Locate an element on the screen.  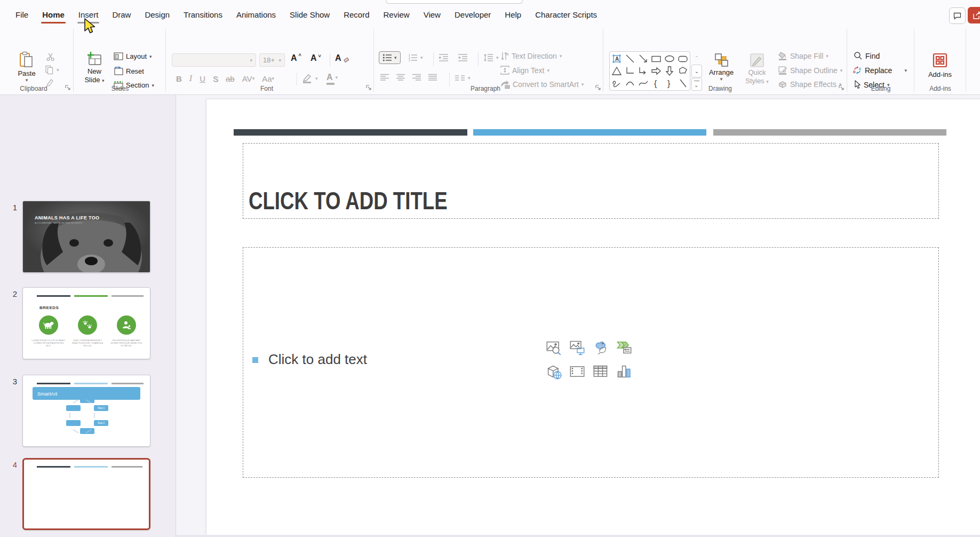
title-placeholder: CLICK TO ADD TITLE is located at coordinates (591, 181).